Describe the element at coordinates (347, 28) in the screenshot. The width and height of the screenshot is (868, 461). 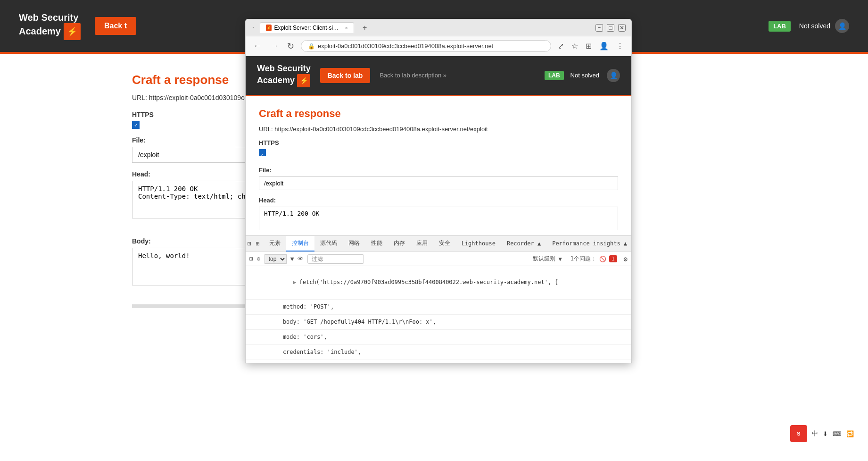
I see `tab-close-button: ×` at that location.